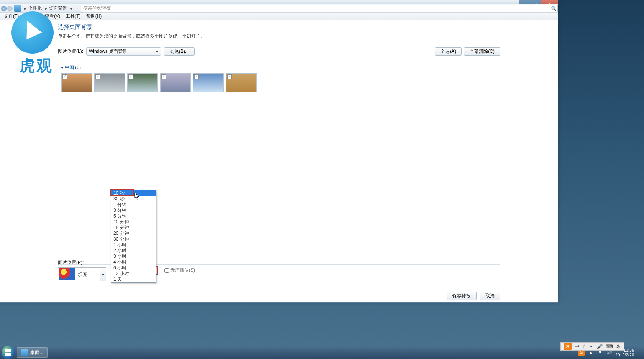  Describe the element at coordinates (18, 8) in the screenshot. I see `folder-icon` at that location.